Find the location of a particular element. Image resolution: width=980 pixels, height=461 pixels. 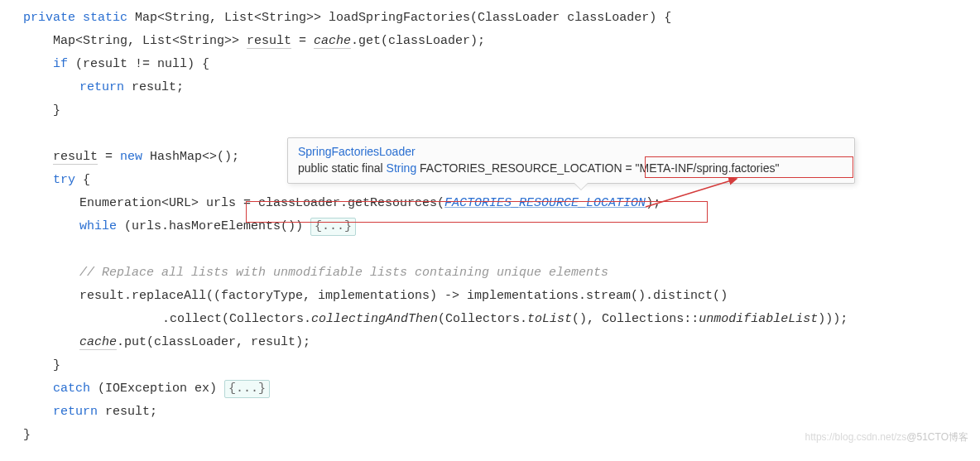

code-text: HashMap<>(); is located at coordinates (190, 157).